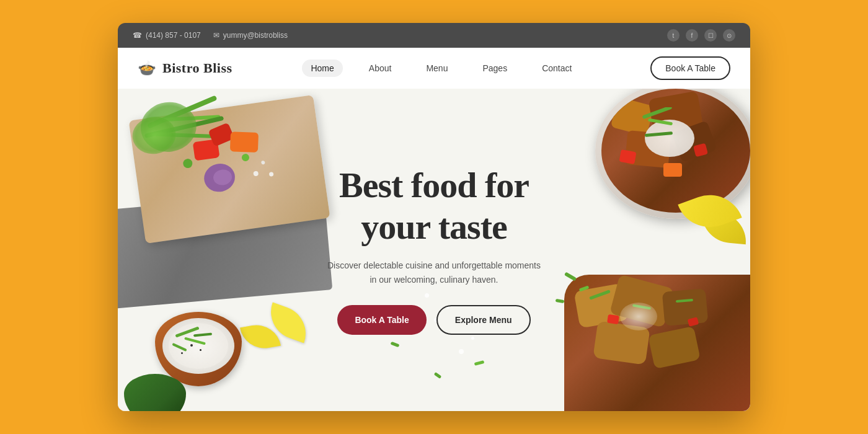 Image resolution: width=868 pixels, height=434 pixels. What do you see at coordinates (185, 68) in the screenshot?
I see `logo: 🍲 Bistro Bliss` at bounding box center [185, 68].